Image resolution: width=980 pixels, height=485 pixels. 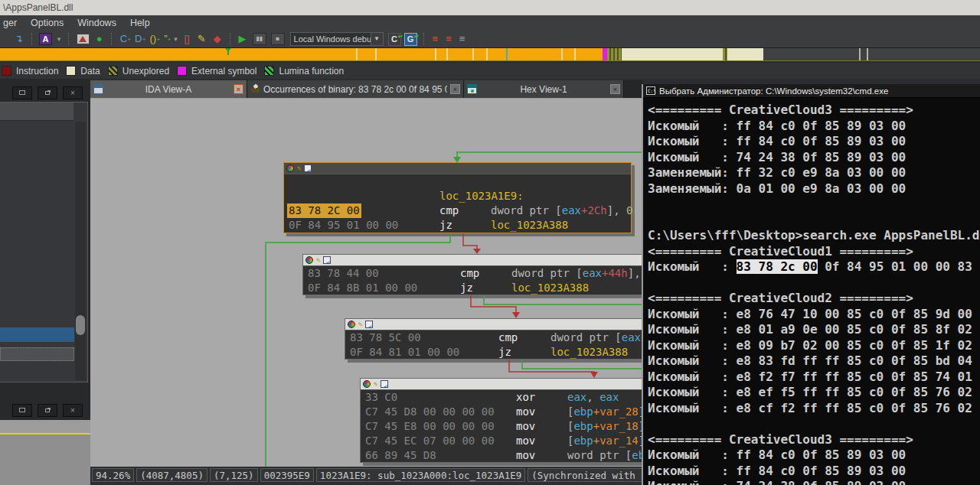 I want to click on list-red2-icon: ≡, so click(x=449, y=39).